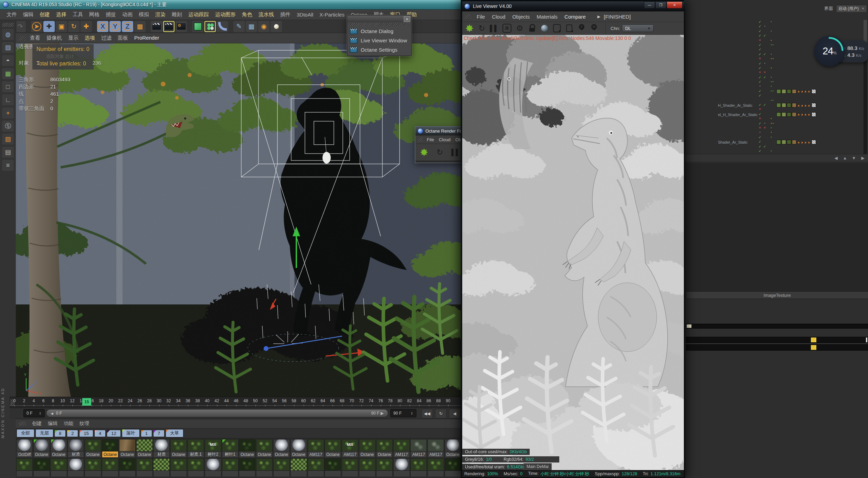 The height and width of the screenshot is (478, 868). What do you see at coordinates (127, 27) in the screenshot?
I see `z-axis-icon: Z` at bounding box center [127, 27].